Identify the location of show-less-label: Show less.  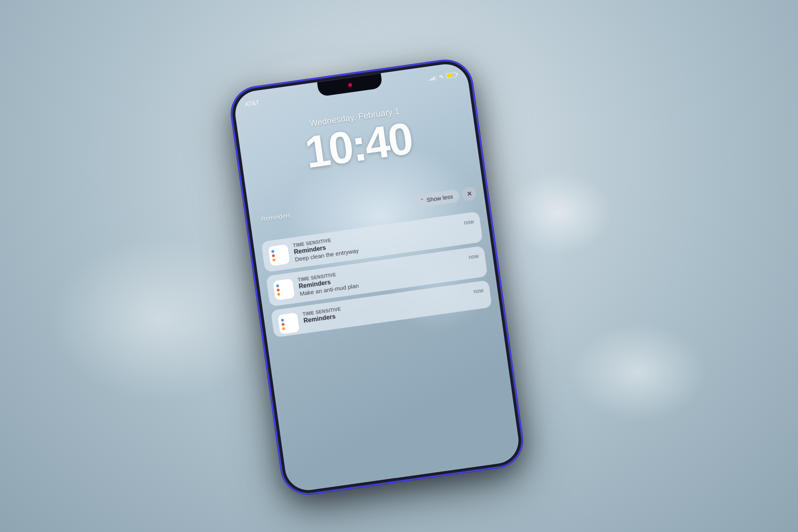
(440, 198).